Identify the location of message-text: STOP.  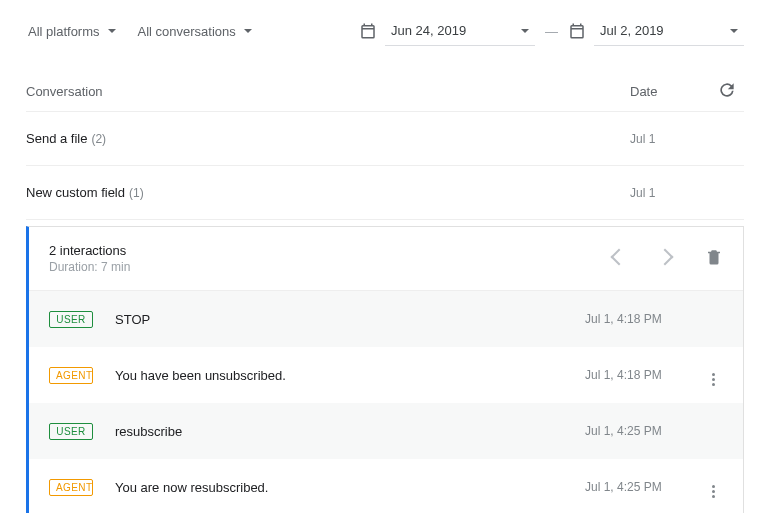
(350, 320).